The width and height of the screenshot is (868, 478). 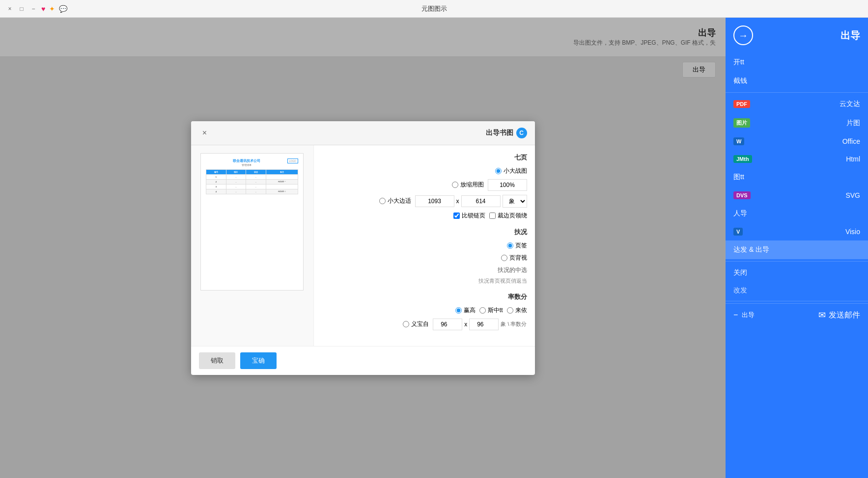 I want to click on menu-item-image: 图片 片图, so click(x=797, y=123).